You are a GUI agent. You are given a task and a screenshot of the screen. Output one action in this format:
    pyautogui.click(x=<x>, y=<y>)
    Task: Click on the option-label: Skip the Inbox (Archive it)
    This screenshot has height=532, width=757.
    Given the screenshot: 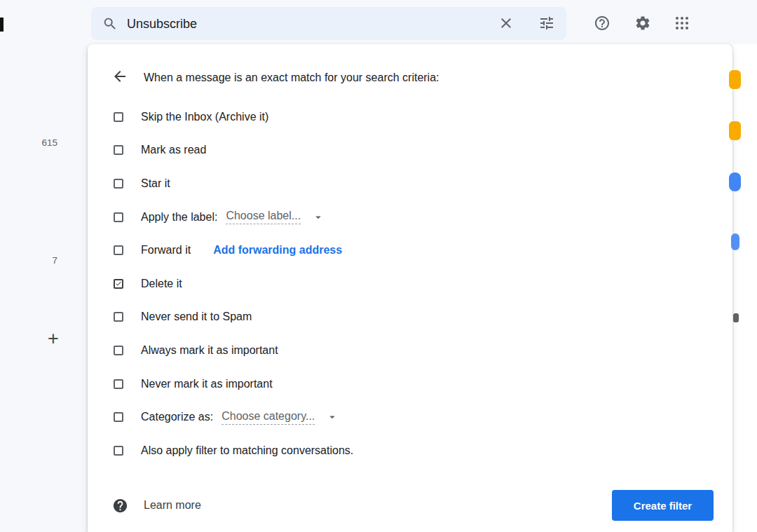 What is the action you would take?
    pyautogui.click(x=205, y=117)
    